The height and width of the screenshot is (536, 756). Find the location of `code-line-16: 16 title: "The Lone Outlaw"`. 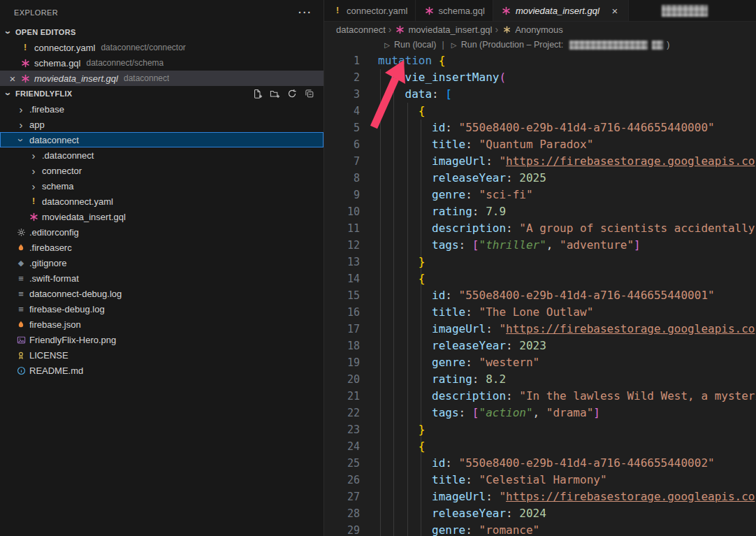

code-line-16: 16 title: "The Lone Outlaw" is located at coordinates (540, 312).